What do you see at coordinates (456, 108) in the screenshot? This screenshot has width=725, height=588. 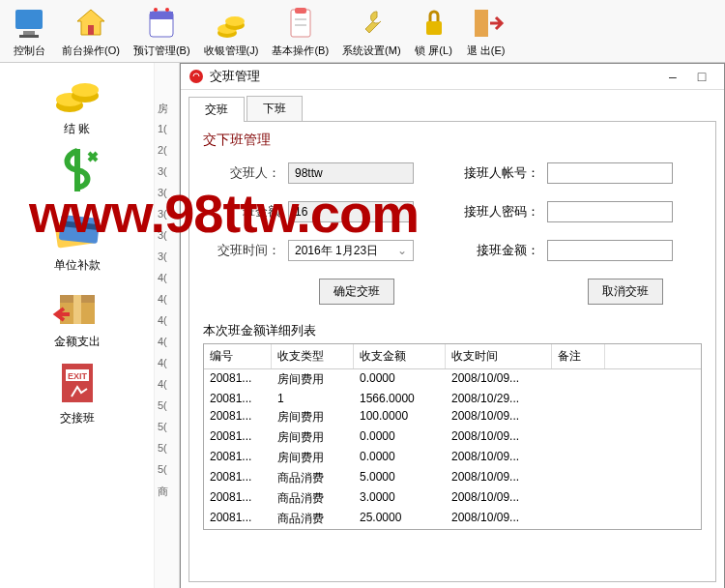 I see `tabs: 交班下班` at bounding box center [456, 108].